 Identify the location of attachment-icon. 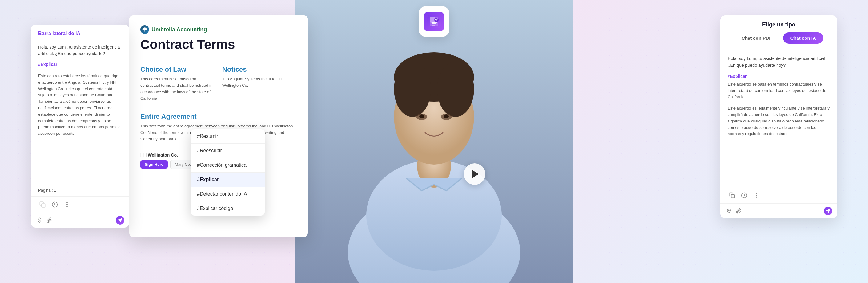
(49, 220).